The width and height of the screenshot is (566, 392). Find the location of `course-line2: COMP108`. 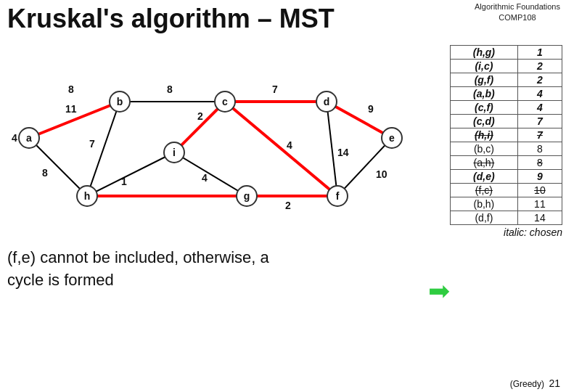

course-line2: COMP108 is located at coordinates (517, 17).